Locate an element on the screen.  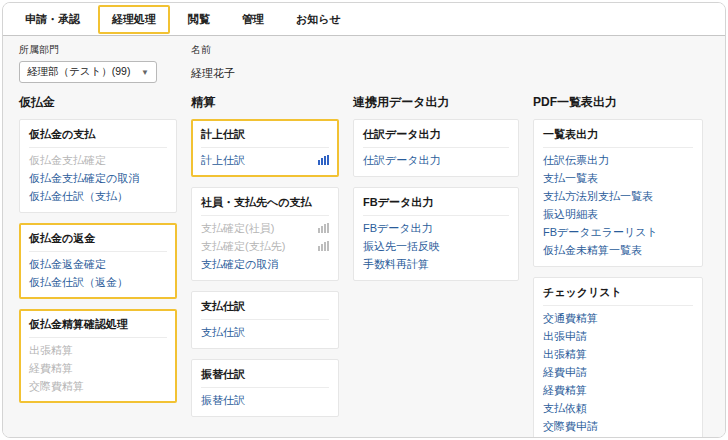
menu-item: 経費申請 is located at coordinates (618, 372).